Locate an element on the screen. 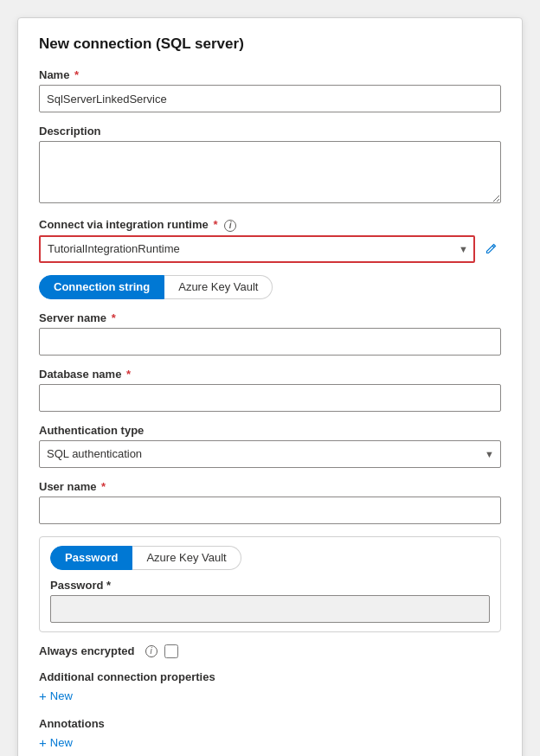 This screenshot has height=756, width=540. database-name-group: Database name * is located at coordinates (270, 389).